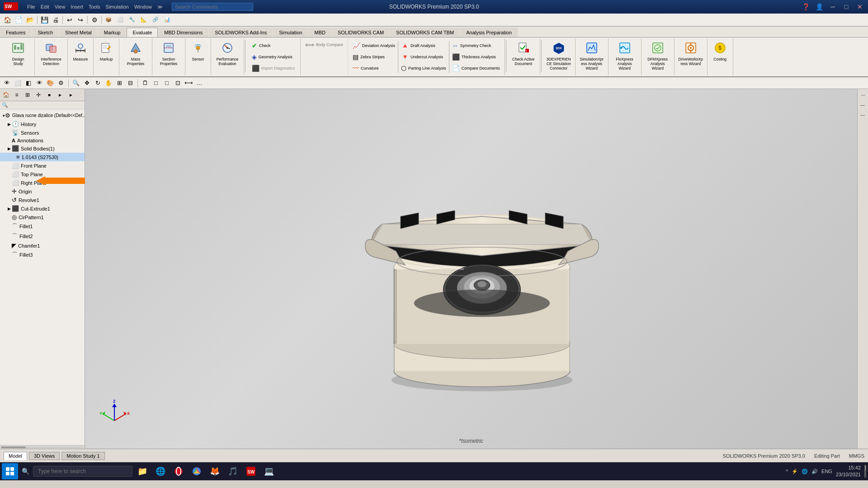  I want to click on parting-line-button: ⬡ Parting Line Analysis, so click(424, 68).